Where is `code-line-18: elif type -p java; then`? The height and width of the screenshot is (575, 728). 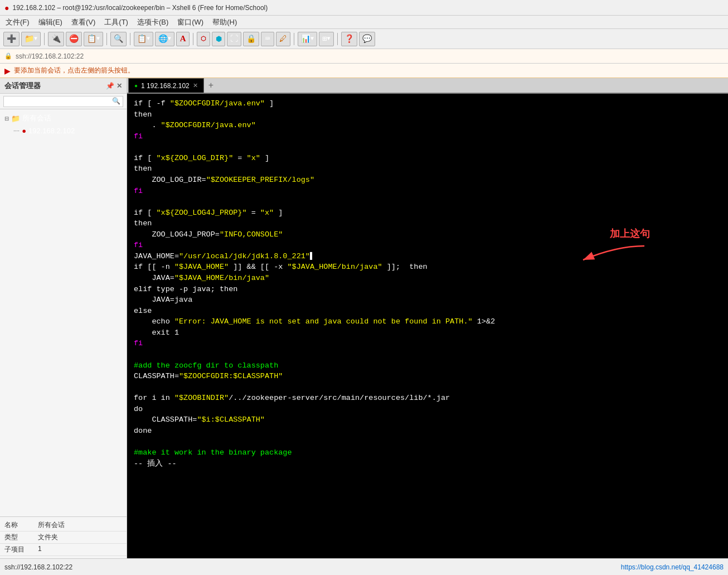 code-line-18: elif type -p java; then is located at coordinates (428, 289).